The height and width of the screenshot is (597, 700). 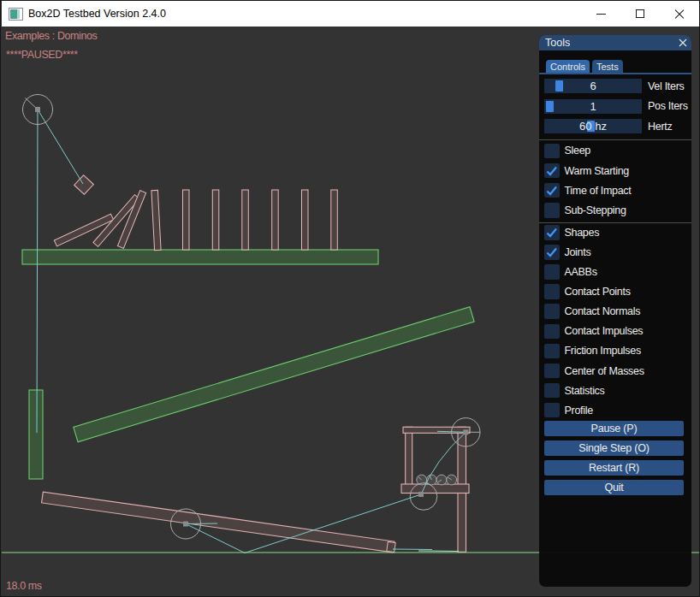 I want to click on profile-checkbox, so click(x=552, y=411).